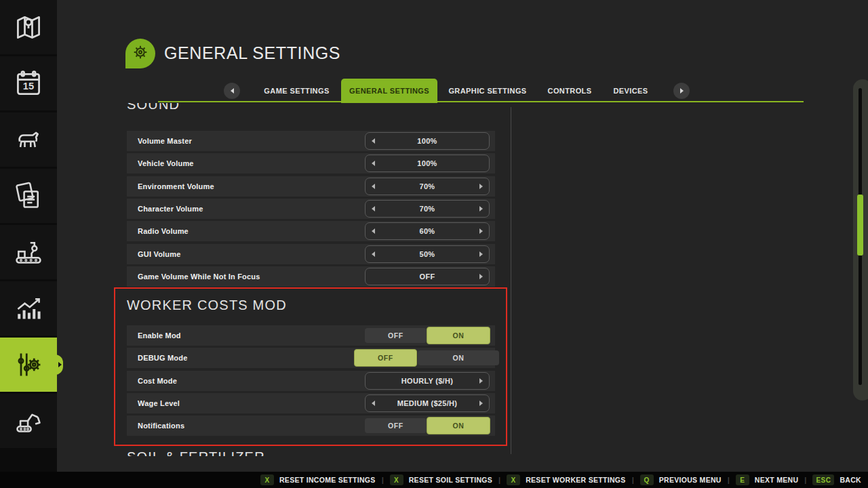 This screenshot has width=868, height=488. What do you see at coordinates (458, 336) in the screenshot?
I see `enable-mod-on-button: ON` at bounding box center [458, 336].